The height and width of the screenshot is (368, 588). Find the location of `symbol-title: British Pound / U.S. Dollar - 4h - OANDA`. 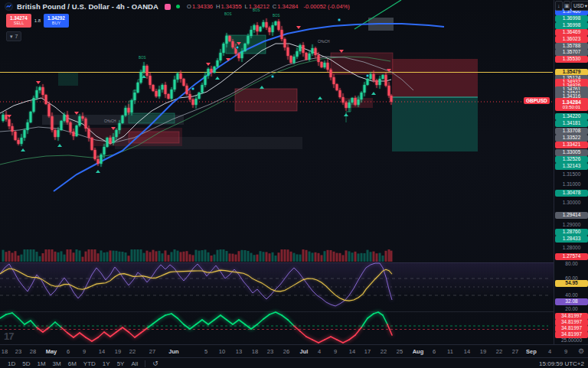

symbol-title: British Pound / U.S. Dollar - 4h - OANDA is located at coordinates (87, 6).